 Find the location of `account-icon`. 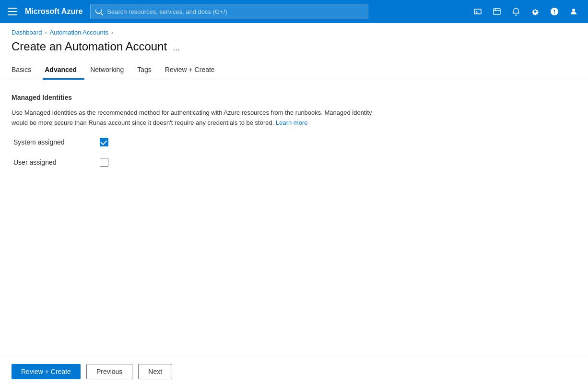

account-icon is located at coordinates (574, 12).